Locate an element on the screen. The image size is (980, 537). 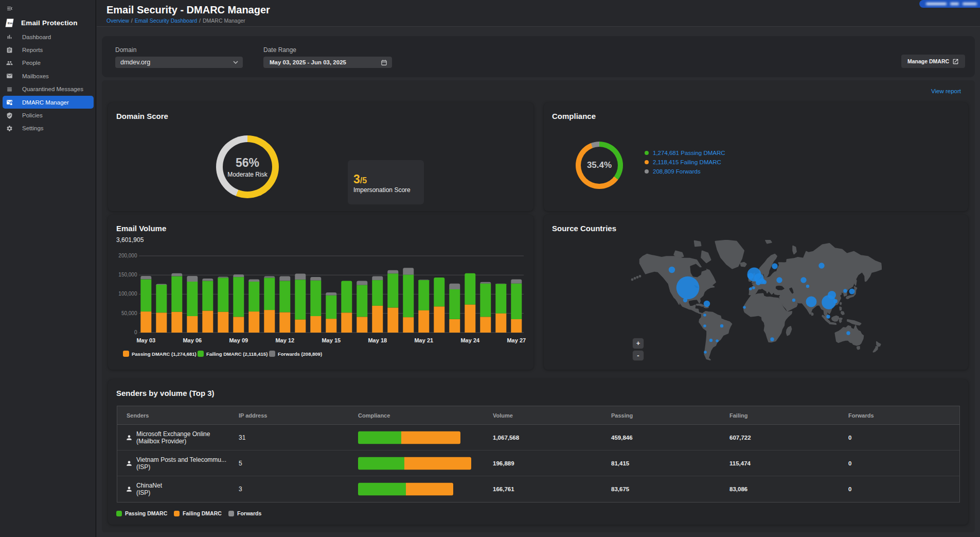
svg-text: May 24 is located at coordinates (470, 340).